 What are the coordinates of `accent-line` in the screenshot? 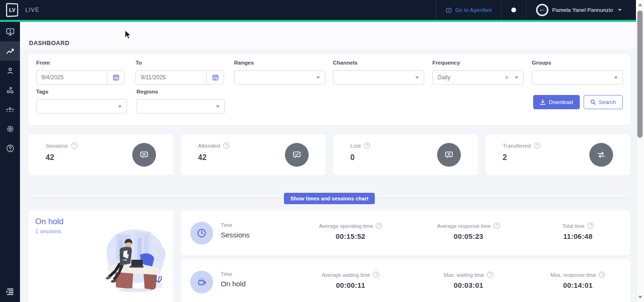 It's located at (318, 21).